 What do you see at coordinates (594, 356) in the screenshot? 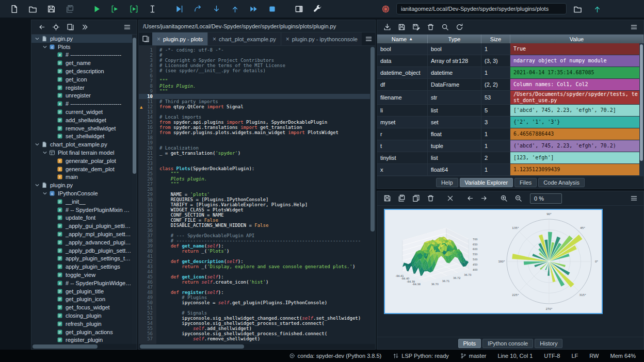
I see `permissions-status: RW` at bounding box center [594, 356].